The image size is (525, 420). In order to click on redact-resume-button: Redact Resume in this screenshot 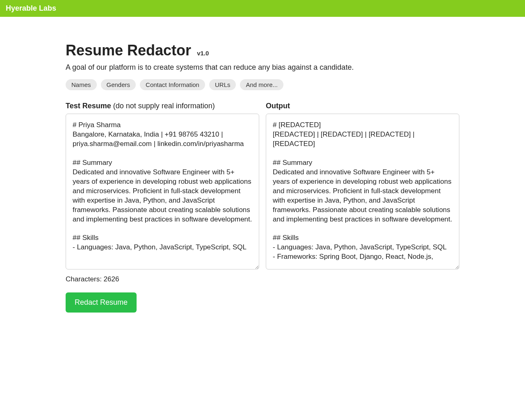, I will do `click(101, 303)`.